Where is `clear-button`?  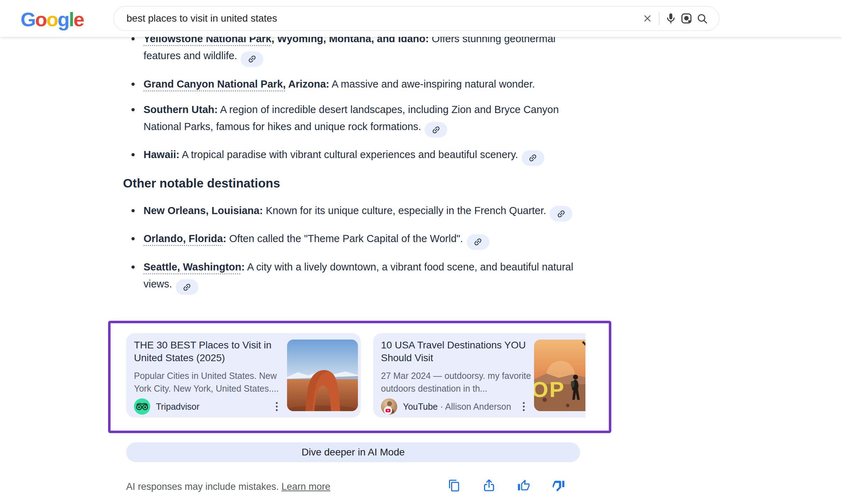
clear-button is located at coordinates (647, 18).